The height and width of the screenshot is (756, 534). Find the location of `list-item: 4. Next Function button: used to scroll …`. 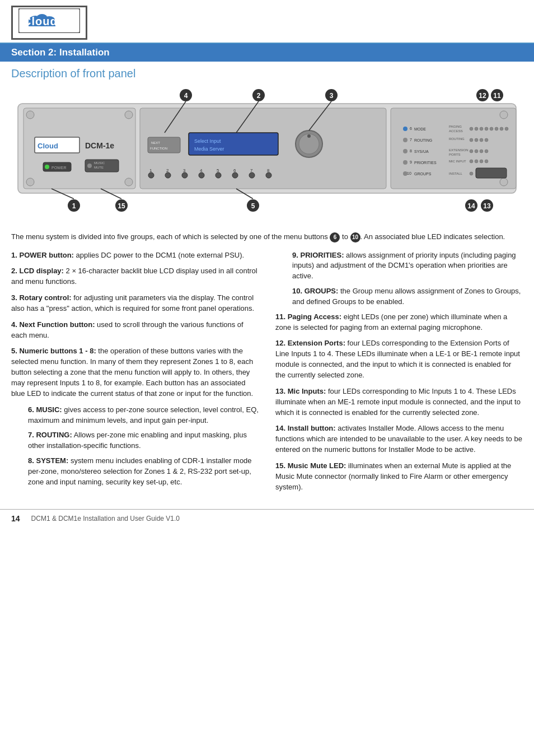

list-item: 4. Next Function button: used to scroll … is located at coordinates (135, 330).